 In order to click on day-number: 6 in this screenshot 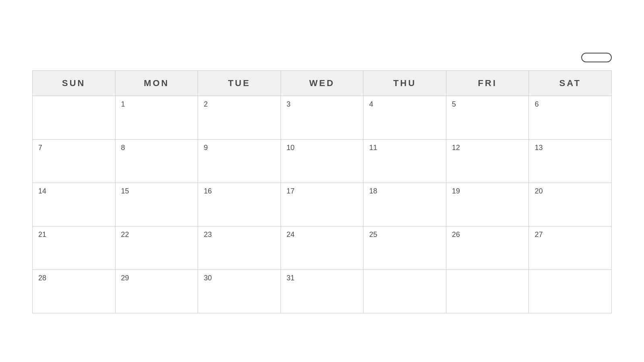, I will do `click(537, 104)`.